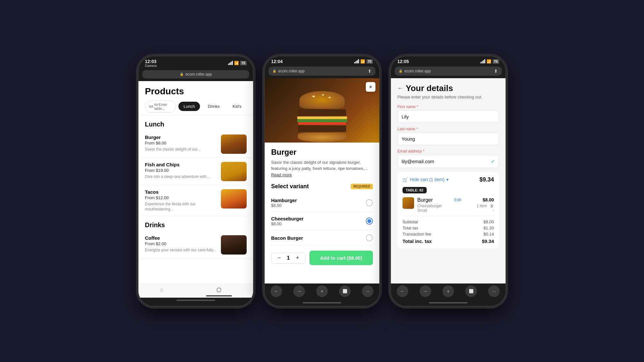 This screenshot has width=644, height=362. What do you see at coordinates (345, 291) in the screenshot?
I see `tabs-button-2: ⬜` at bounding box center [345, 291].